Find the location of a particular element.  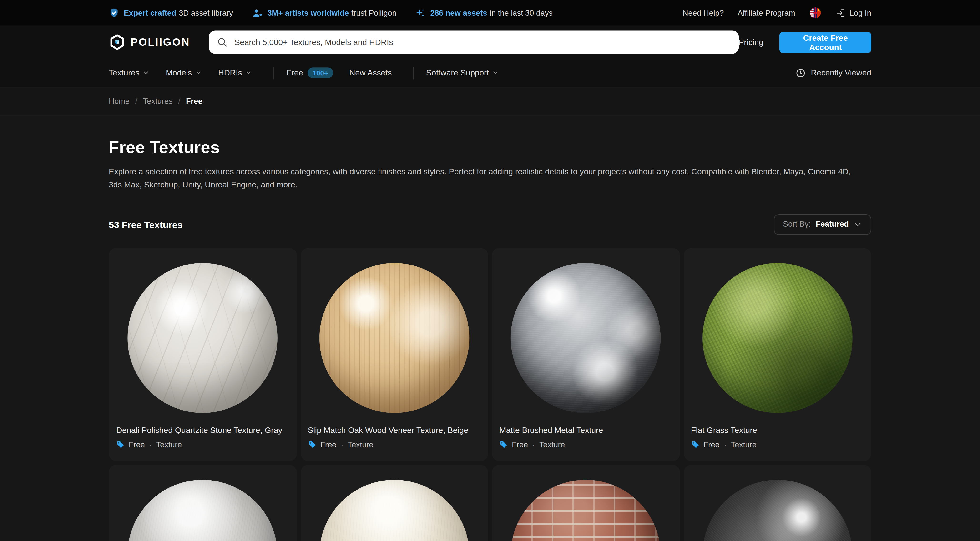

search-input is located at coordinates (482, 42).